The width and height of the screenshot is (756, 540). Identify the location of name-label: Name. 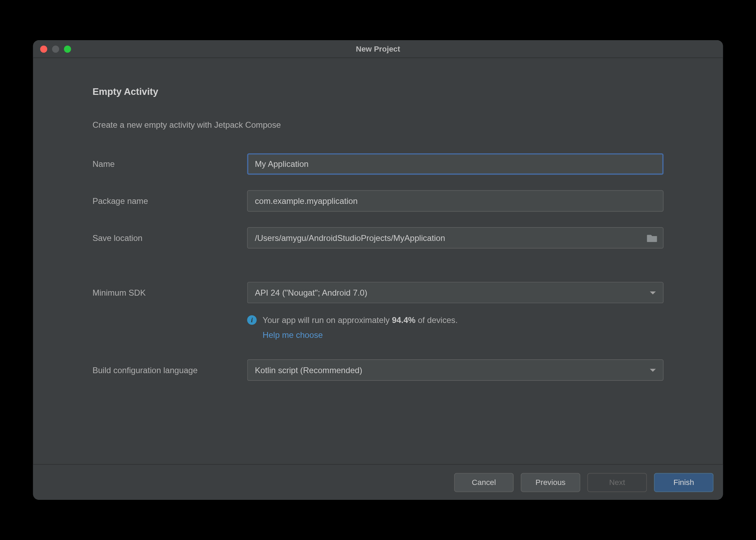
(169, 164).